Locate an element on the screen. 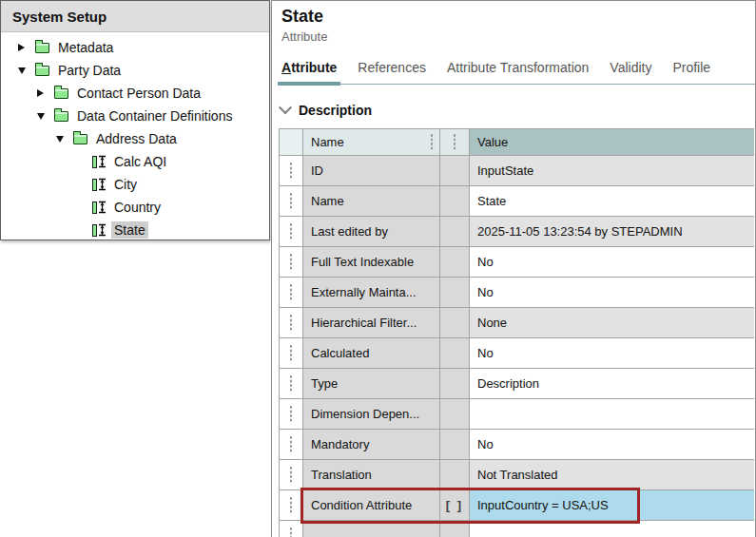 The height and width of the screenshot is (537, 756). tree-item-label: Address Data is located at coordinates (137, 139).